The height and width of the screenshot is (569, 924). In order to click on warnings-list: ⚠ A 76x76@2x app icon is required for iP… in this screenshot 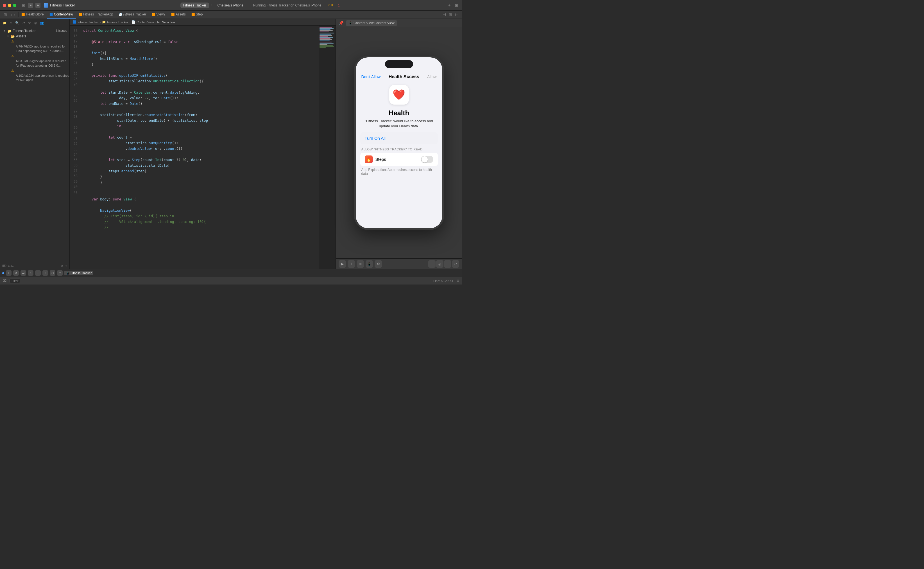, I will do `click(36, 61)`.